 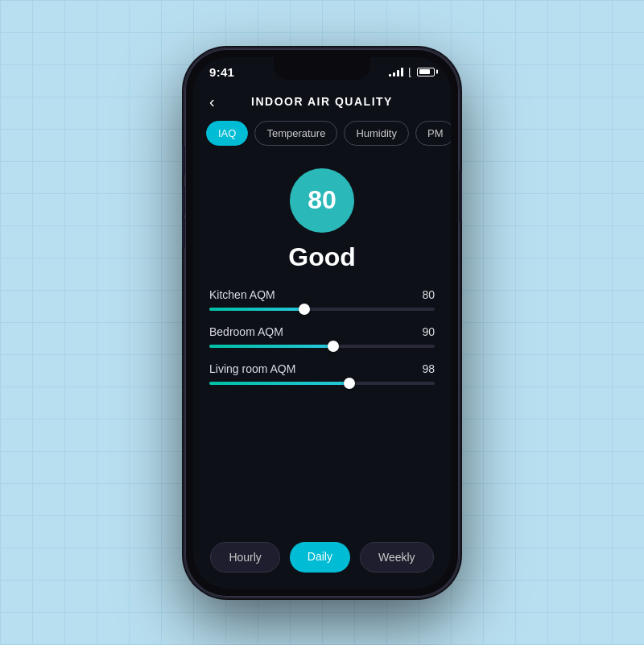 What do you see at coordinates (246, 332) in the screenshot?
I see `sensor-name-bedroom: Bedroom AQM` at bounding box center [246, 332].